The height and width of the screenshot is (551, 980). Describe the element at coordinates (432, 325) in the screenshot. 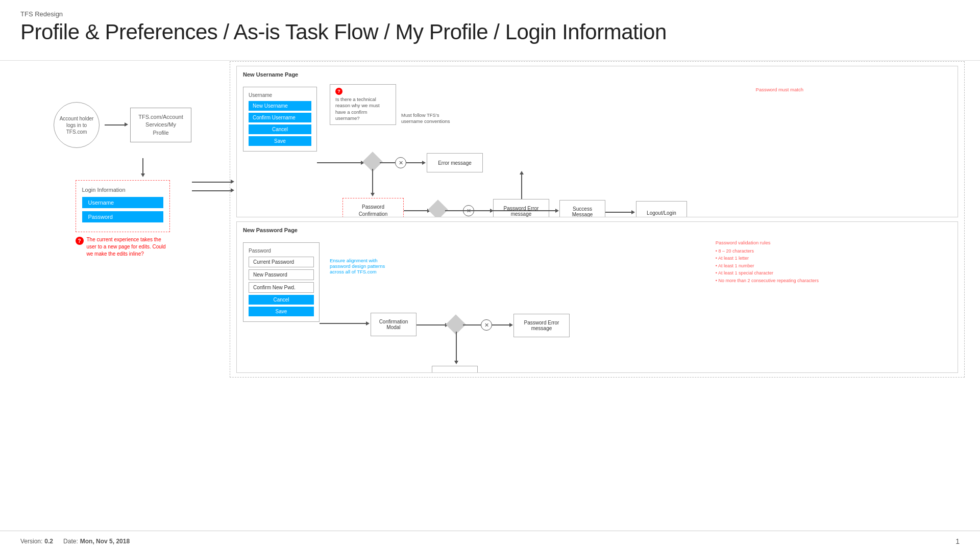

I see `line-confirmation-diamond` at that location.